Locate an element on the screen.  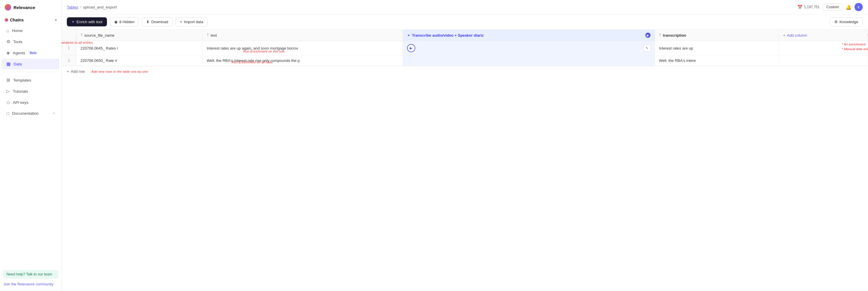
primary-nav: ⌂ Home ⚙ Tools ◈ Agents Beta ▦ Data is located at coordinates (31, 47).